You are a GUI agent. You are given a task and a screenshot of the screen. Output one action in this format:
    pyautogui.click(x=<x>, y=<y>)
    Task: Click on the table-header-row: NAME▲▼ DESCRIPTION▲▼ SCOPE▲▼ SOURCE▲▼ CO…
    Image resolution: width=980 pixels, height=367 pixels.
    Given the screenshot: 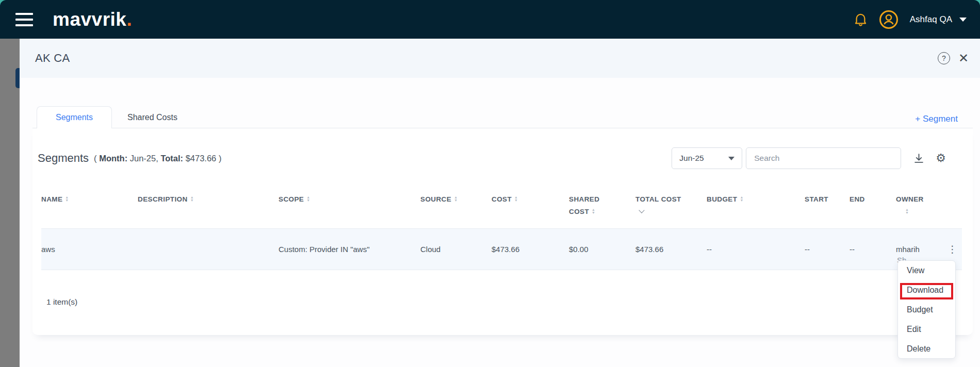 What is the action you would take?
    pyautogui.click(x=501, y=208)
    